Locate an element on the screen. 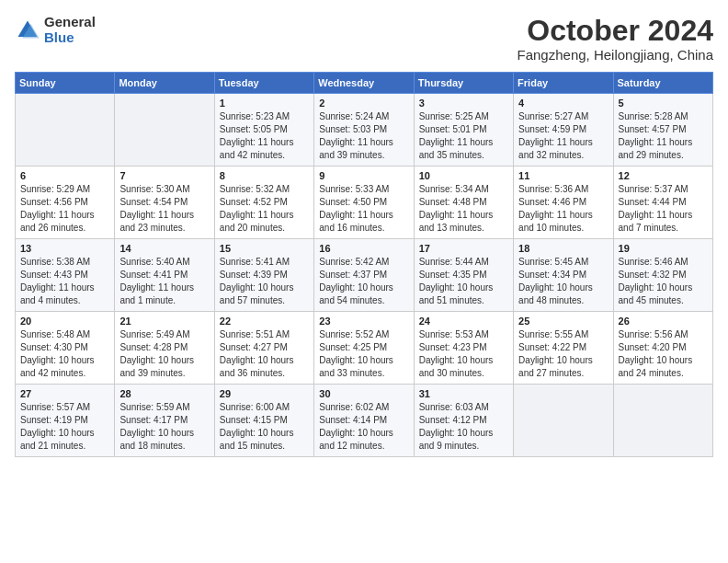  day-info: Sunrise: 5:59 AM Sunset: 4:17 PM Dayligh… is located at coordinates (164, 427).